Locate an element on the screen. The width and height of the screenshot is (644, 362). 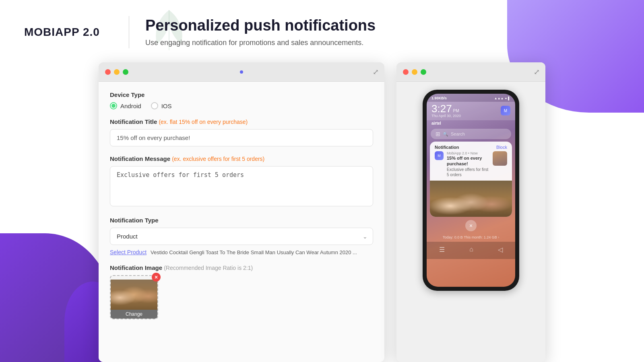
ios-label: IOS is located at coordinates (167, 106).